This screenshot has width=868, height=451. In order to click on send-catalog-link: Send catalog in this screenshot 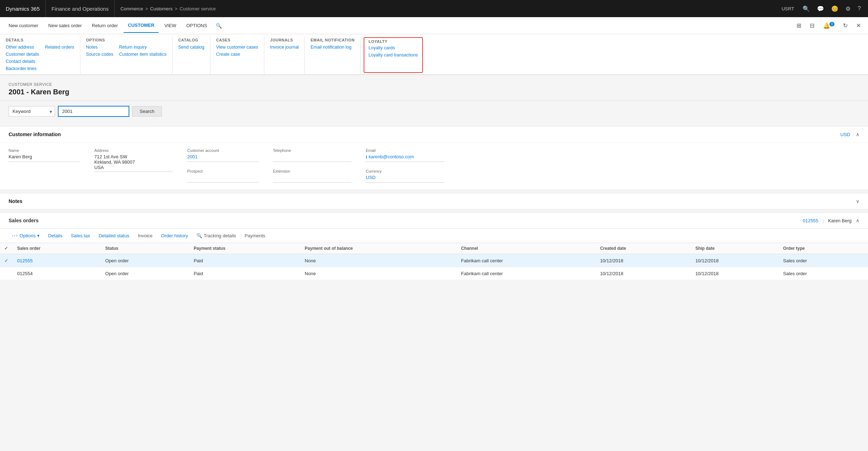, I will do `click(191, 47)`.